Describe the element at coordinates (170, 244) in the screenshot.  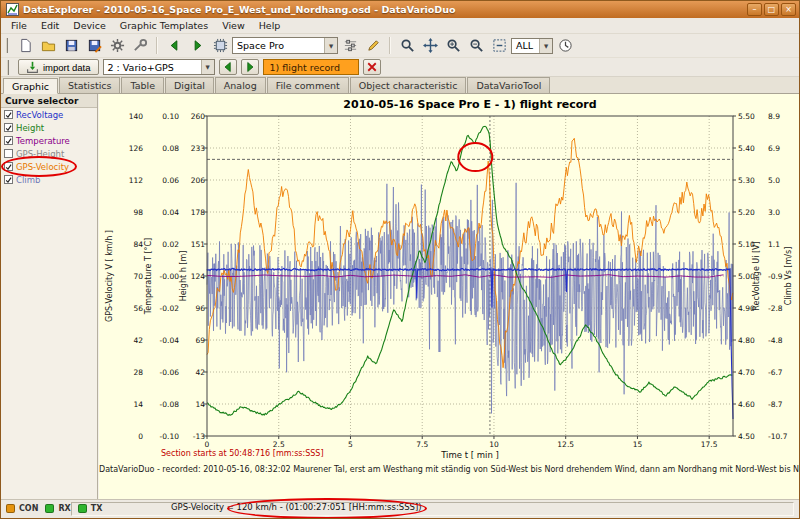
I see `svg-text: 0.02` at that location.